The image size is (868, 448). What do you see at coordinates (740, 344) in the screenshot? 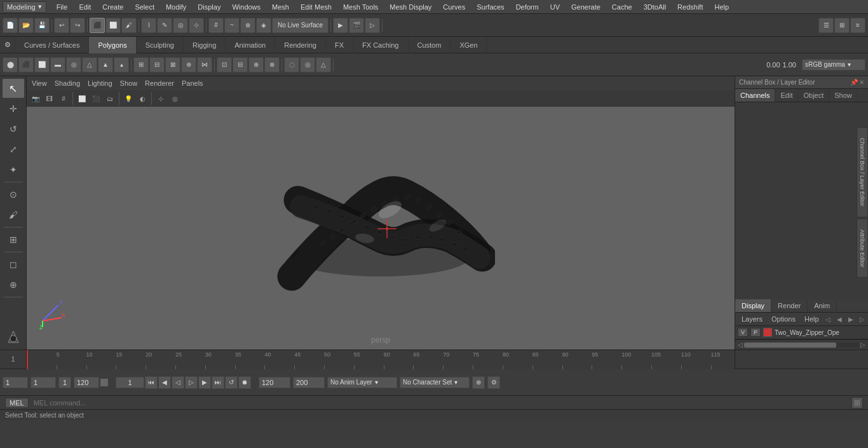
I see `right-scroll-left: ◁` at bounding box center [740, 344].